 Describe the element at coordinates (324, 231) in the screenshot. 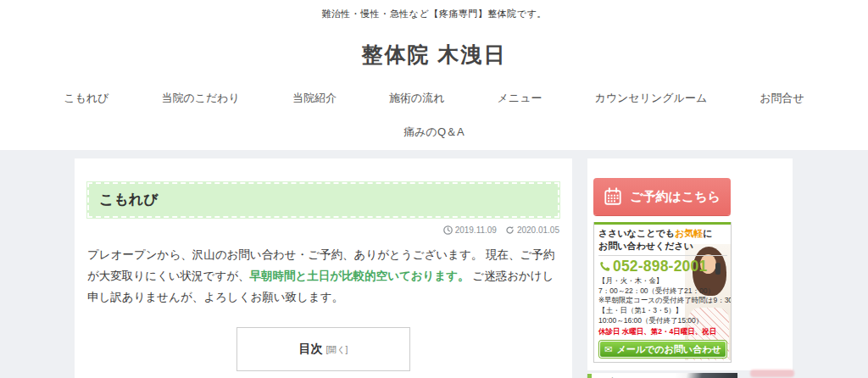

I see `entry-meta: 2019.11.09 2020.01.05` at that location.